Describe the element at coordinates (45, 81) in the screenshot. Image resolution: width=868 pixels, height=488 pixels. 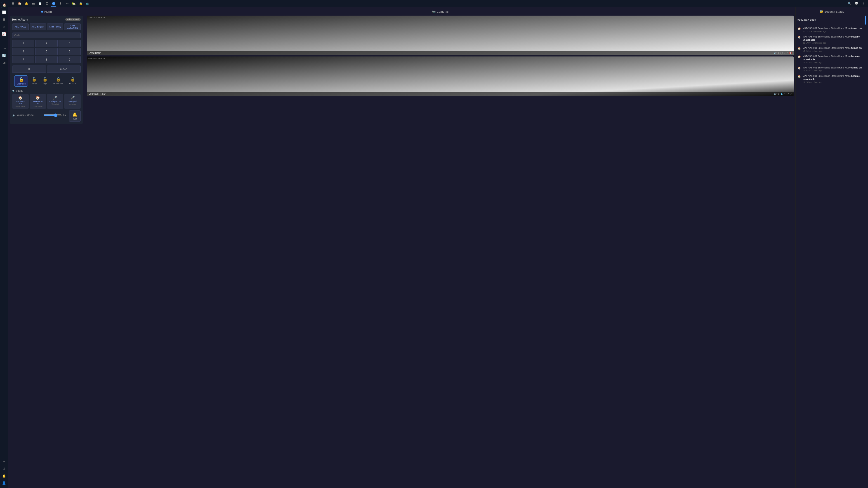
I see `mode-night: 🔒 Night` at that location.